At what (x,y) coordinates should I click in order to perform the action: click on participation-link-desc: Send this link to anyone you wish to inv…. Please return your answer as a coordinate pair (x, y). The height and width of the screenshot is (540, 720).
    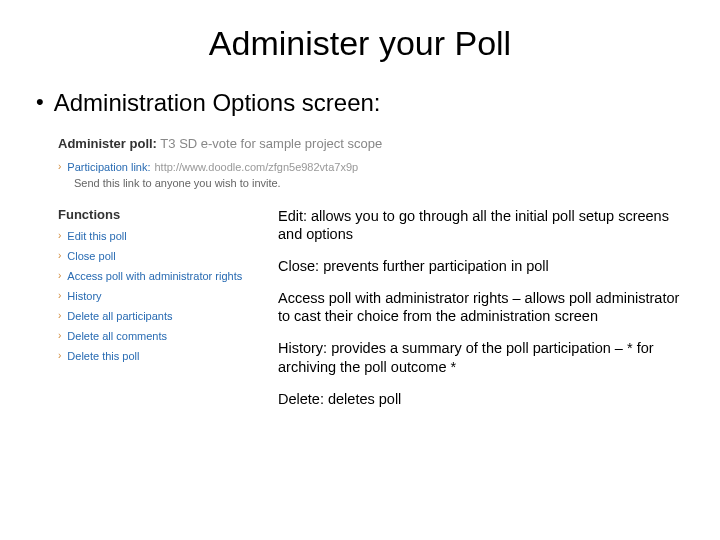
    Looking at the image, I should click on (379, 183).